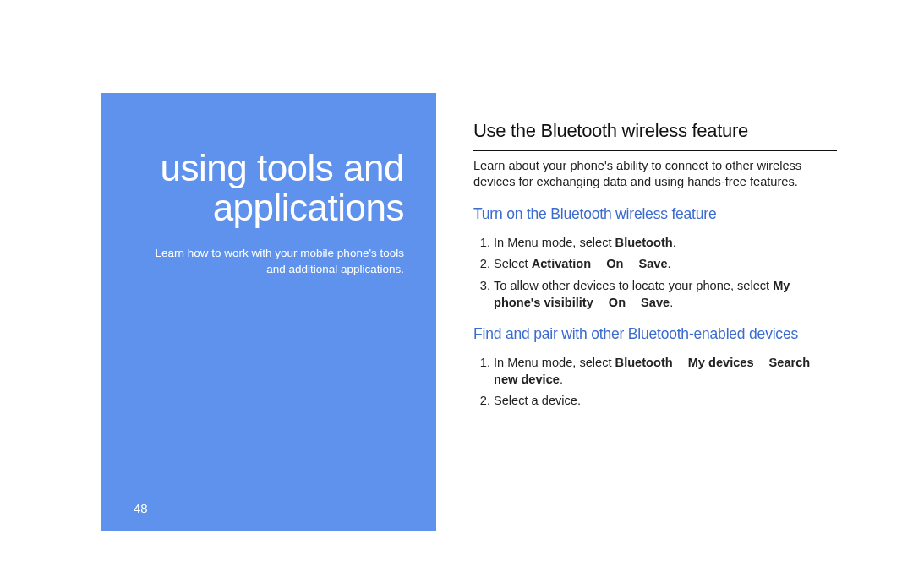  I want to click on steps-turn-on: In Menu mode, select Bluetooth. Select A…, so click(655, 274).